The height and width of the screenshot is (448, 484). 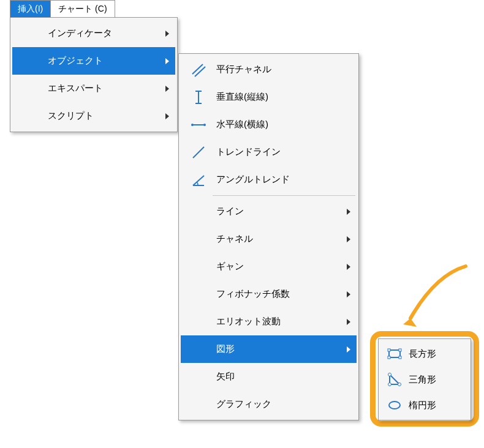 What do you see at coordinates (268, 180) in the screenshot?
I see `menu-item-angle-trend: アングルトレンド` at bounding box center [268, 180].